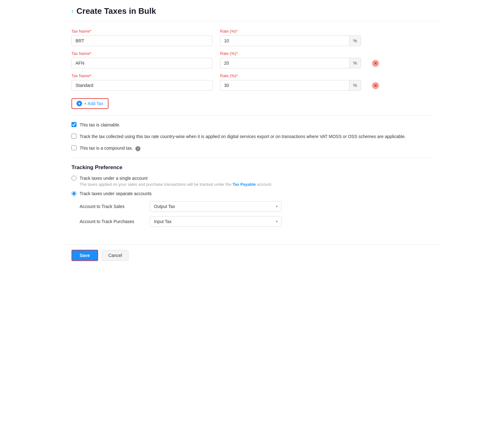 The image size is (504, 443). What do you see at coordinates (252, 60) in the screenshot?
I see `tax-rows-section: Tax Name* Rate (%)* % Tax Name*` at bounding box center [252, 60].